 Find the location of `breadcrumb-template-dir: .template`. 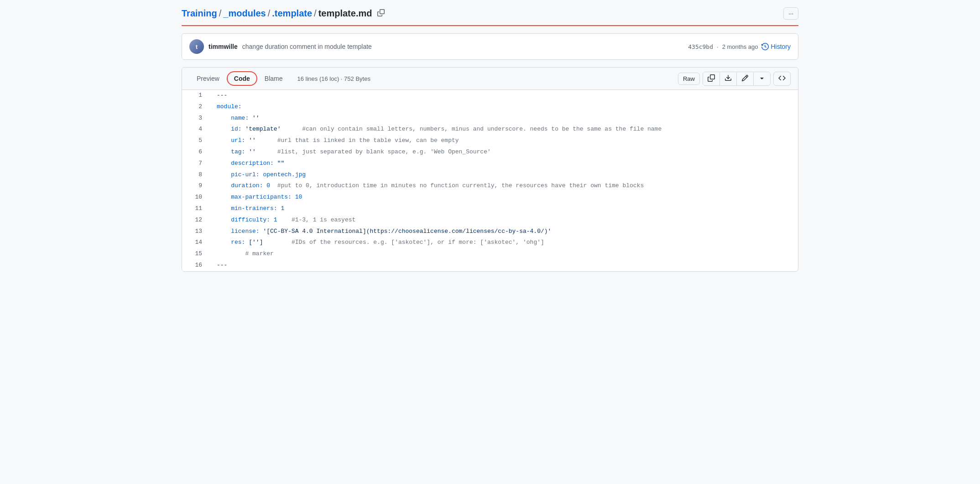

breadcrumb-template-dir: .template is located at coordinates (292, 14).